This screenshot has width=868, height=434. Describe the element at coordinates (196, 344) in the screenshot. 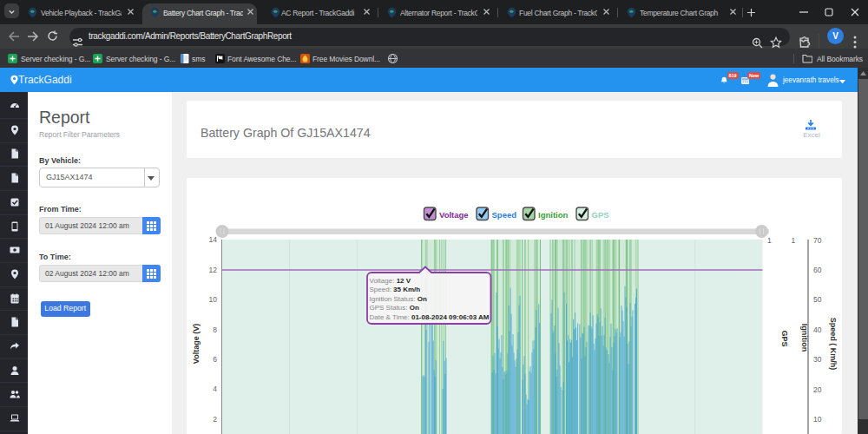

I see `svg-text: Voltage (V)` at that location.